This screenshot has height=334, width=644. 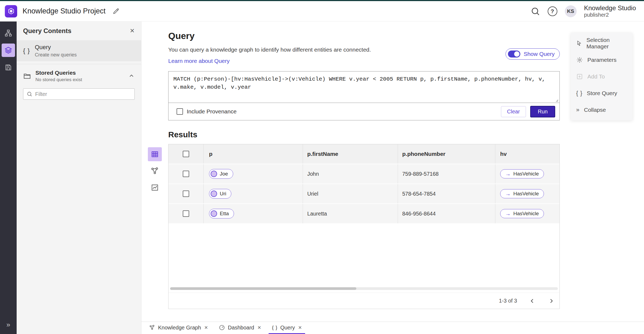 I want to click on node-label: Etta, so click(x=224, y=214).